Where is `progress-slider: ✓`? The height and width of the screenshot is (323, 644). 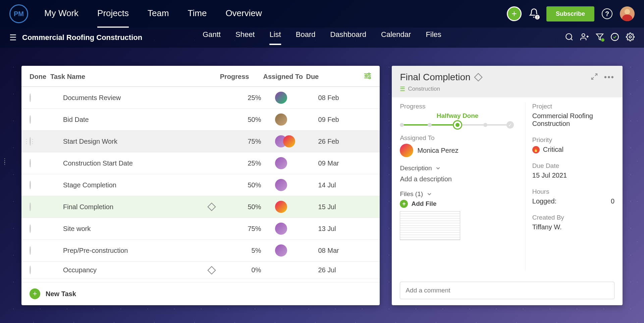
progress-slider: ✓ is located at coordinates (458, 125).